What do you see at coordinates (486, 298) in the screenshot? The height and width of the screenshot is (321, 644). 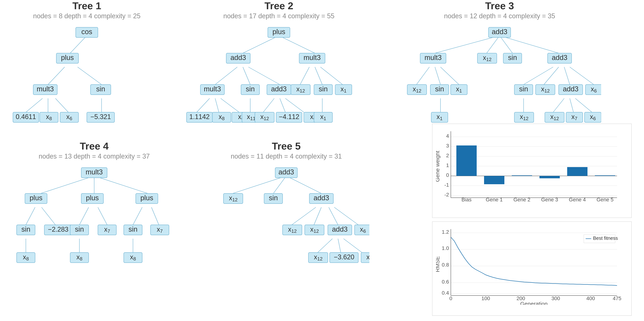 I see `svg-text: 100` at bounding box center [486, 298].